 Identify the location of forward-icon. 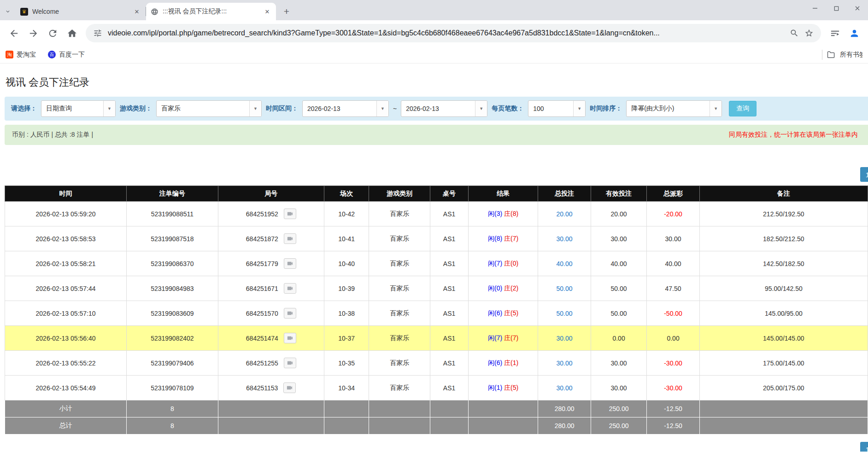
(33, 33).